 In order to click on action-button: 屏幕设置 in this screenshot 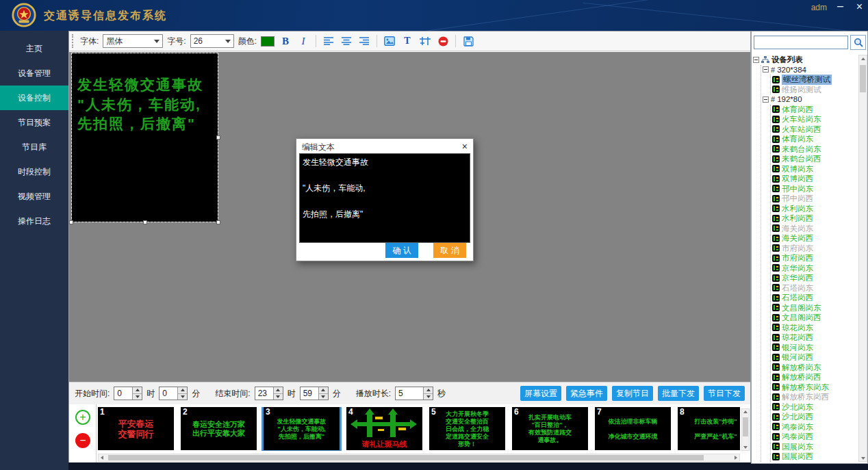, I will do `click(541, 393)`.